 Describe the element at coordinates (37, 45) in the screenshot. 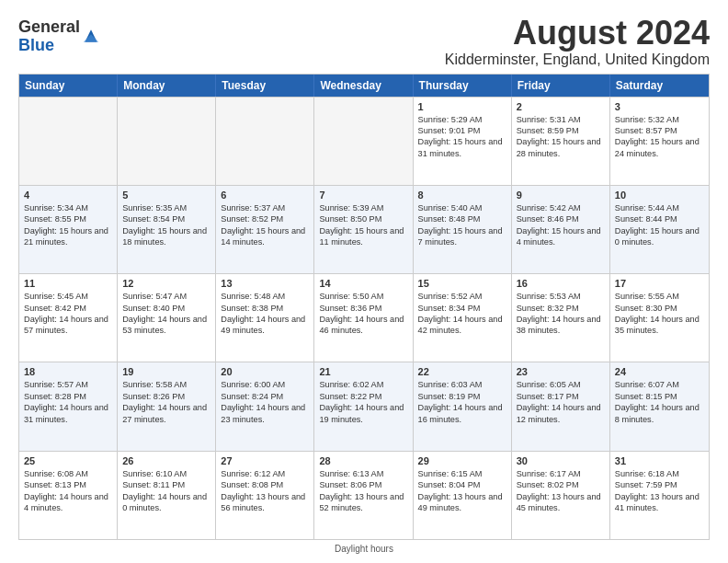

I see `logo-blue: Blue` at that location.